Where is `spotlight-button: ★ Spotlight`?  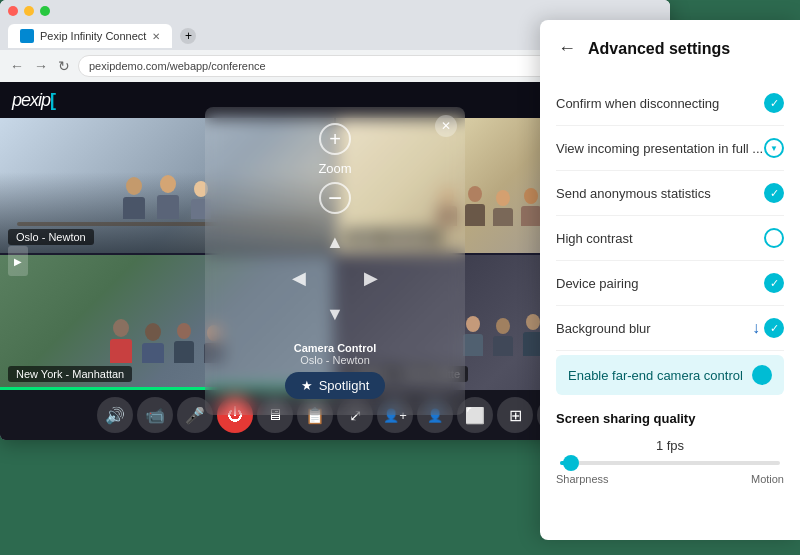
spotlight-button: ★ Spotlight is located at coordinates (336, 386).